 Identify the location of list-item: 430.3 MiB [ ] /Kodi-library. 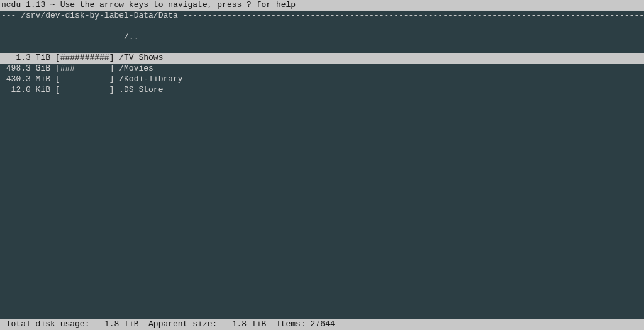
(322, 79).